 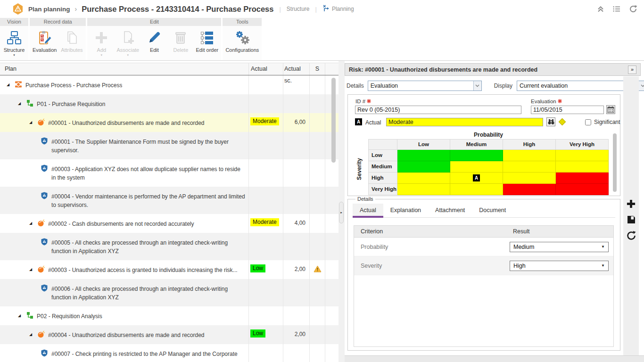 What do you see at coordinates (631, 204) in the screenshot?
I see `add-evaluation-button` at bounding box center [631, 204].